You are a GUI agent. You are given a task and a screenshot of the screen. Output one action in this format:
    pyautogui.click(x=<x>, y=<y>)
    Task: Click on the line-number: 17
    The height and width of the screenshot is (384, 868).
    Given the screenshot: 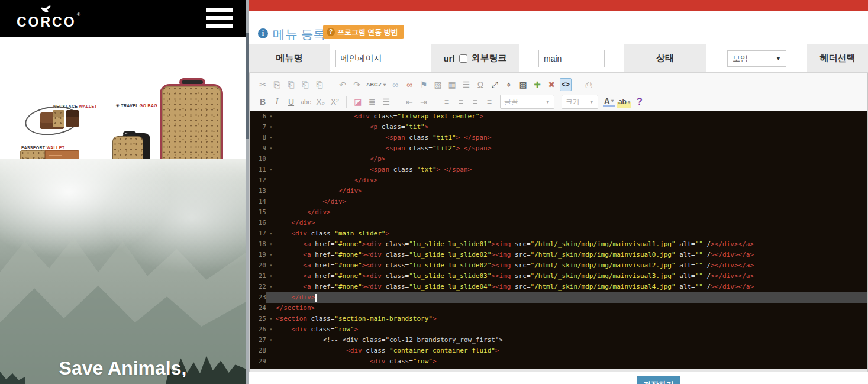 What is the action you would take?
    pyautogui.click(x=258, y=234)
    